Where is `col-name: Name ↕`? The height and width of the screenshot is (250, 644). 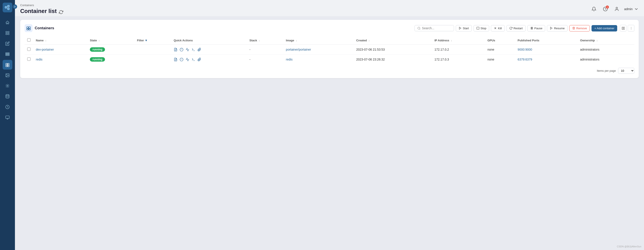
col-name: Name ↕ is located at coordinates (60, 40).